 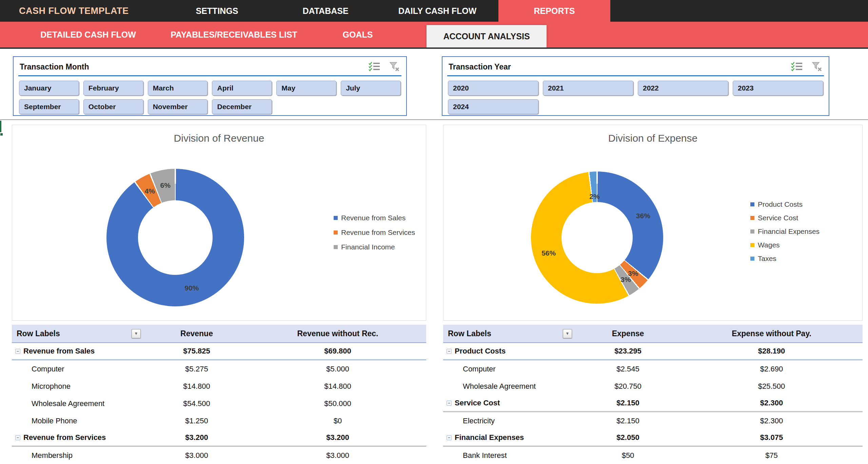 I want to click on slicer-item-button: January, so click(x=49, y=88).